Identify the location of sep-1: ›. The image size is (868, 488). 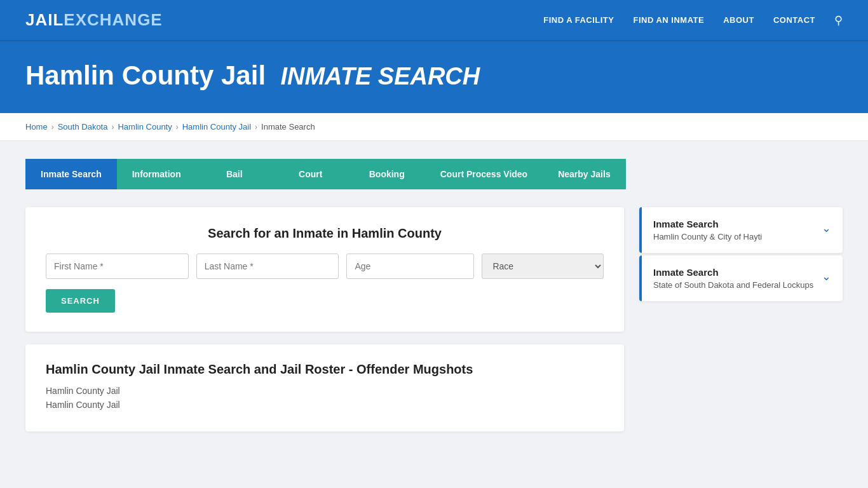
(53, 127).